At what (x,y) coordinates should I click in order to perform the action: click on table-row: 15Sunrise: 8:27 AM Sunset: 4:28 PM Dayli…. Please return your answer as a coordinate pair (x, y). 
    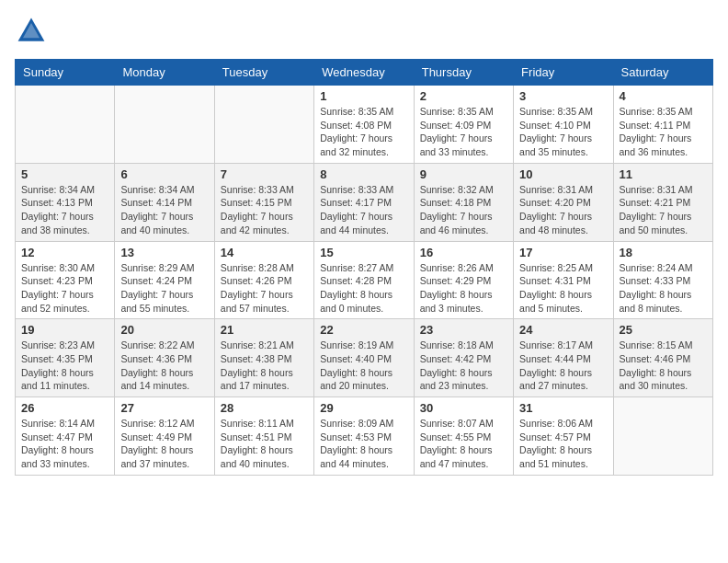
    Looking at the image, I should click on (364, 280).